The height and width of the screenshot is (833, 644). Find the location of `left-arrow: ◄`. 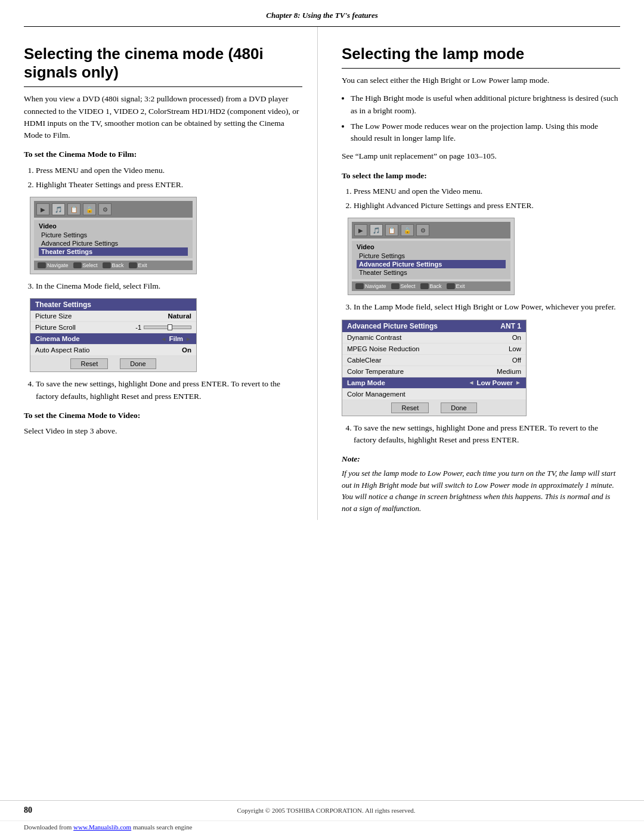

left-arrow: ◄ is located at coordinates (164, 339).